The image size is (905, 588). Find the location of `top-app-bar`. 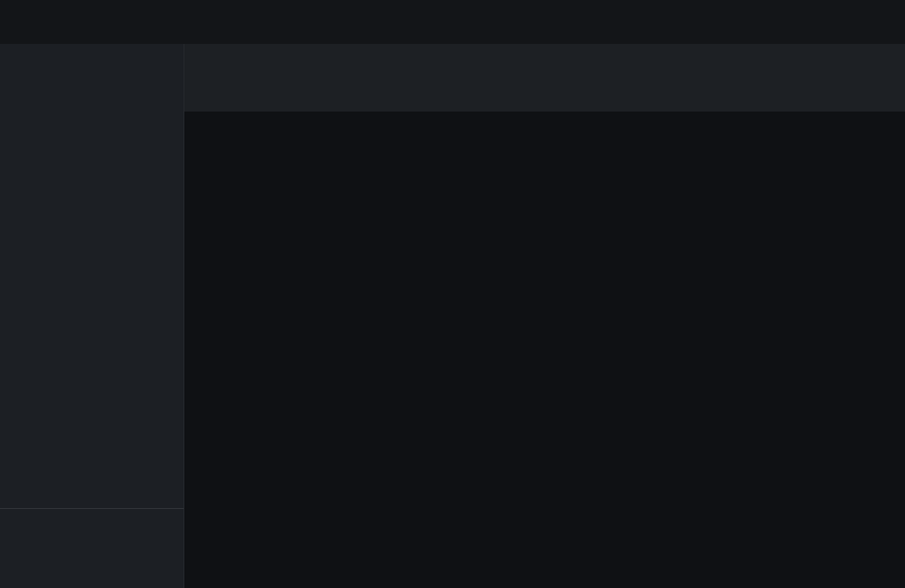

top-app-bar is located at coordinates (452, 22).